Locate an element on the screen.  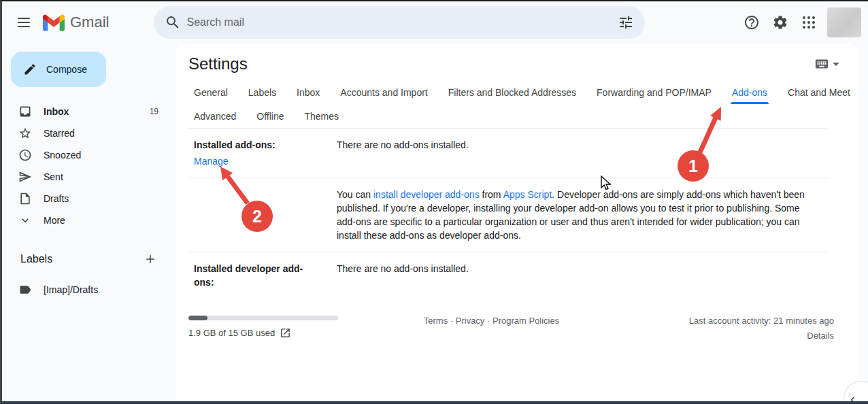
installed-addons-label: Installed add-ons: Manage is located at coordinates (257, 153).